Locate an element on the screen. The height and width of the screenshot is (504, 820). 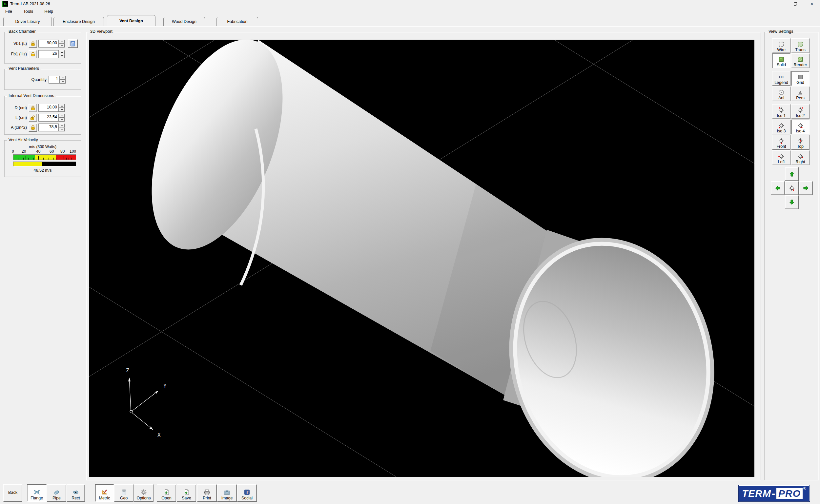
axis-y-label: Y is located at coordinates (165, 386).